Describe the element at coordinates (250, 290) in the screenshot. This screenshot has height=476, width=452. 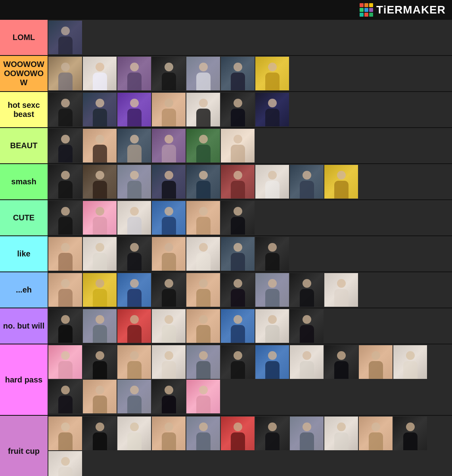
I see `tier-items-eh` at that location.